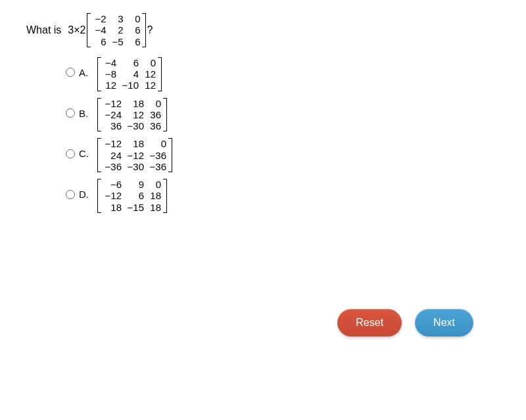 The width and height of the screenshot is (526, 420). What do you see at coordinates (130, 74) in the screenshot?
I see `choice-a-matrix: −4 6 0 −8 4 12 12 −10 12` at bounding box center [130, 74].